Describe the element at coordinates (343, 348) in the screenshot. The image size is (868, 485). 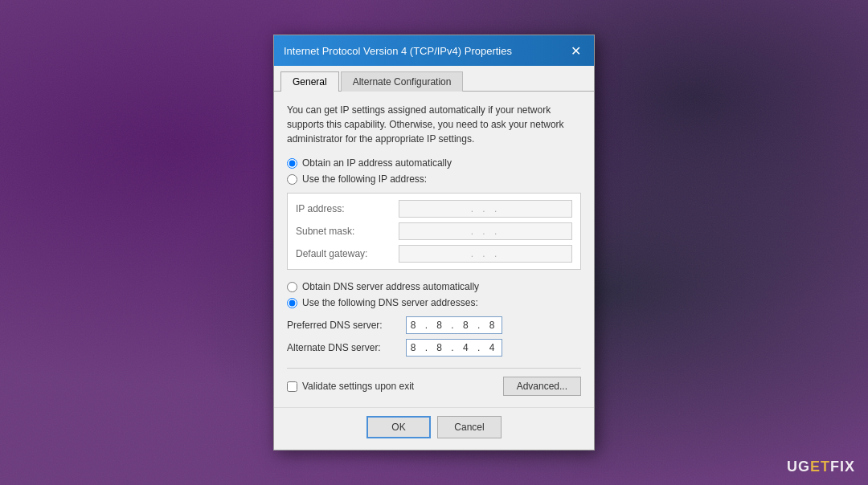
I see `alternate-dns-label: Alternate DNS server:` at that location.